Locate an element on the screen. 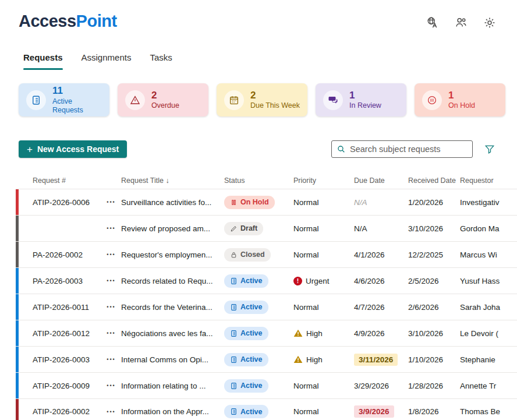 This screenshot has width=517, height=420. warning-icon is located at coordinates (135, 100).